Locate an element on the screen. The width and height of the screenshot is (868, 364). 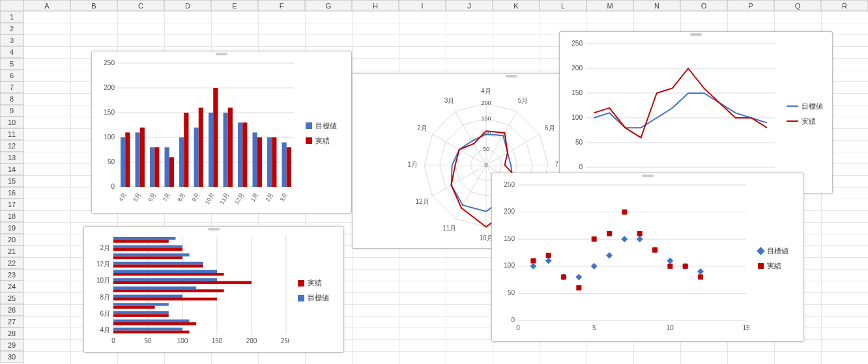
row-header: 20 is located at coordinates (12, 240).